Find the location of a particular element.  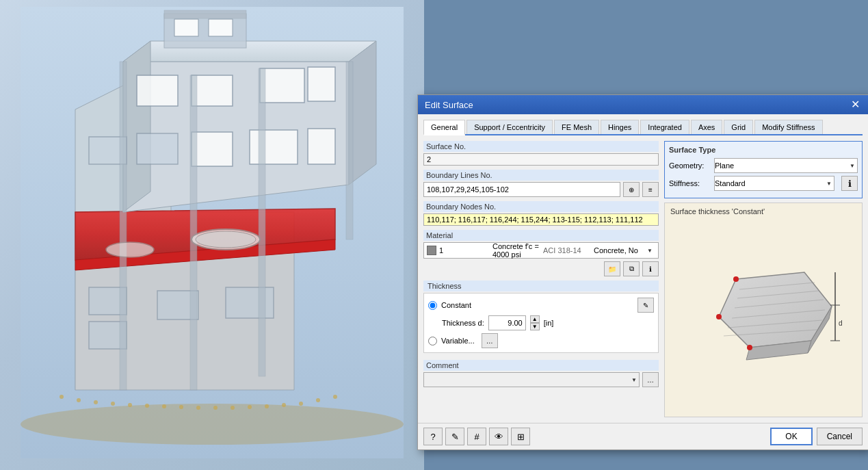

variable-radio is located at coordinates (432, 341).